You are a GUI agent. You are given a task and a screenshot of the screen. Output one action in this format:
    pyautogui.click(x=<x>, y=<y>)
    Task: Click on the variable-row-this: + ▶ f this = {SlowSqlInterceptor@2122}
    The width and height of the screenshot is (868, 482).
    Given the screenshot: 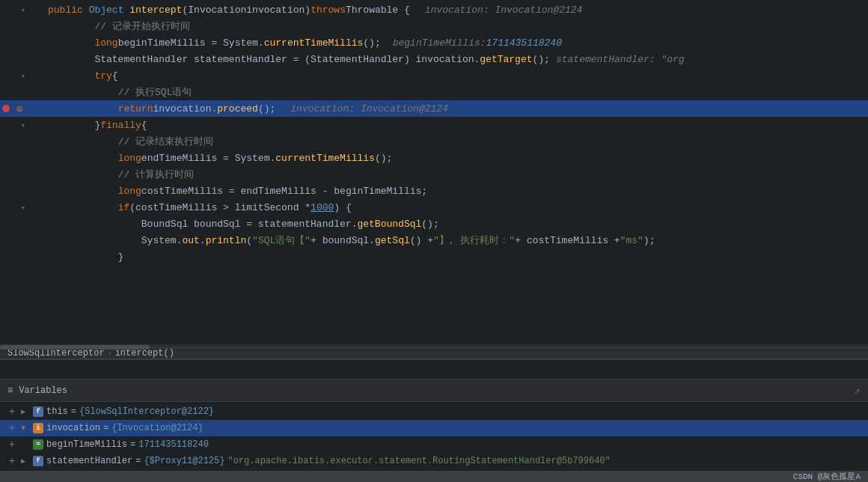 What is the action you would take?
    pyautogui.click(x=434, y=412)
    